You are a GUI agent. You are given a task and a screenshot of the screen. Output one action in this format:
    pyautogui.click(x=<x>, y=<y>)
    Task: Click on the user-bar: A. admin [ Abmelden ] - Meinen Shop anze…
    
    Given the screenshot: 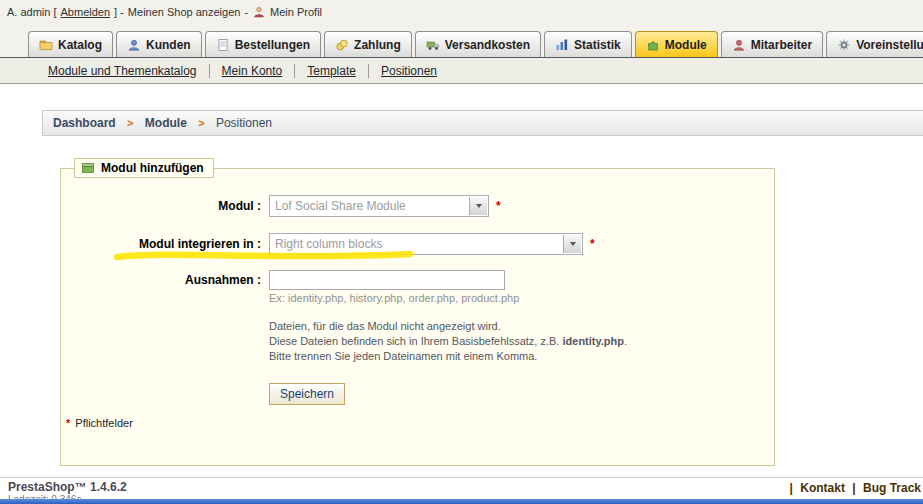 What is the action you would take?
    pyautogui.click(x=164, y=12)
    